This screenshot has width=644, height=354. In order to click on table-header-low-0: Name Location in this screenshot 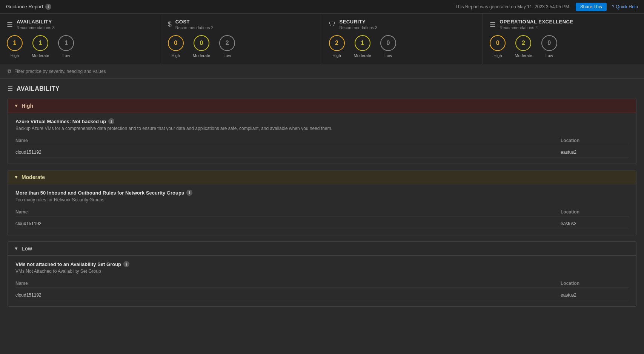, I will do `click(322, 283)`.